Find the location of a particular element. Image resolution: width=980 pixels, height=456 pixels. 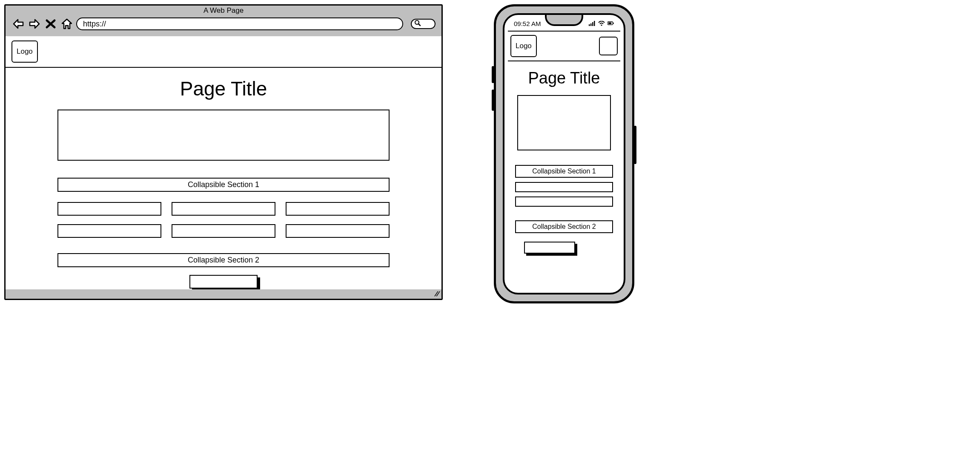

browser-titlebar: A Web Page is located at coordinates (224, 10).